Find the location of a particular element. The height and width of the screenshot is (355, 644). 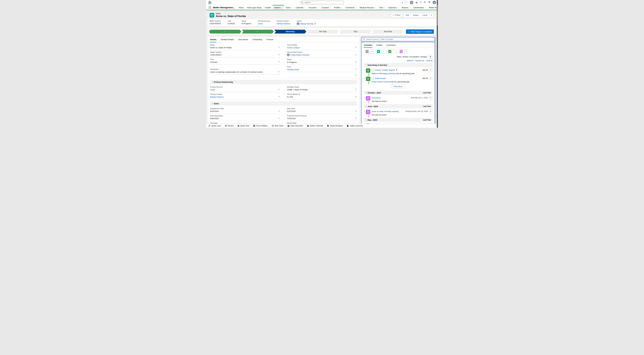

utility-multi-timer: Multi Timer is located at coordinates (278, 126).